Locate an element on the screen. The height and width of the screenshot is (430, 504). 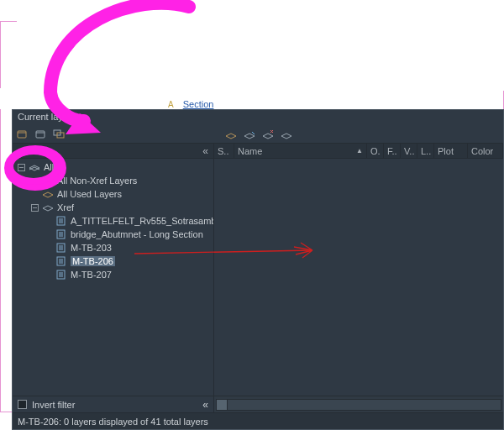
scrollbar-thumb is located at coordinates (222, 405).